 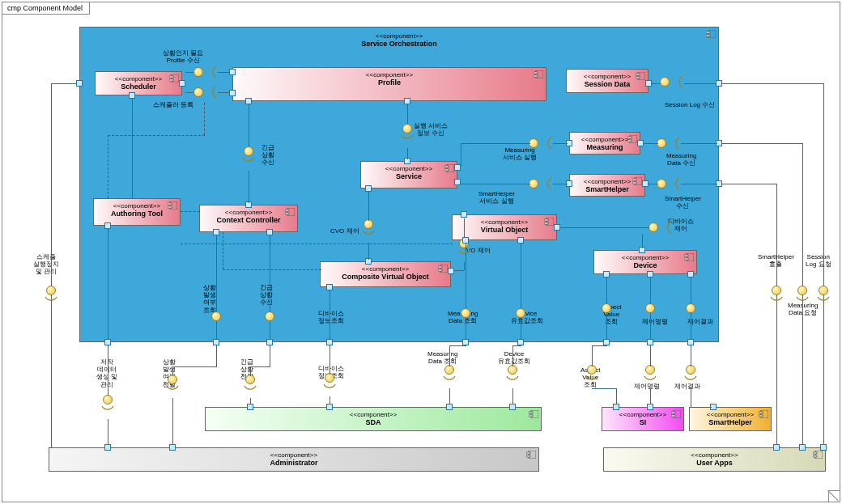 What do you see at coordinates (46, 265) in the screenshot?
I see `label: 스케쥴 실행정지 및 관리` at bounding box center [46, 265].